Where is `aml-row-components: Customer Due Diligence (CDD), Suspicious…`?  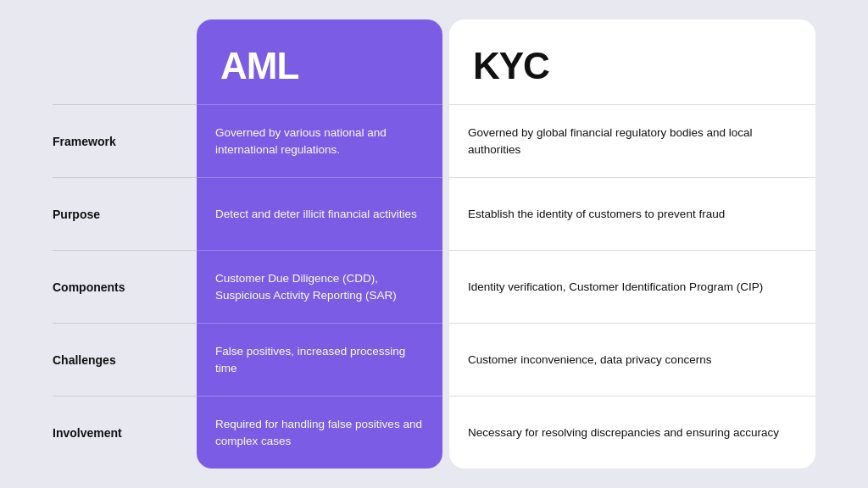
aml-row-components: Customer Due Diligence (CDD), Suspicious… is located at coordinates (320, 286).